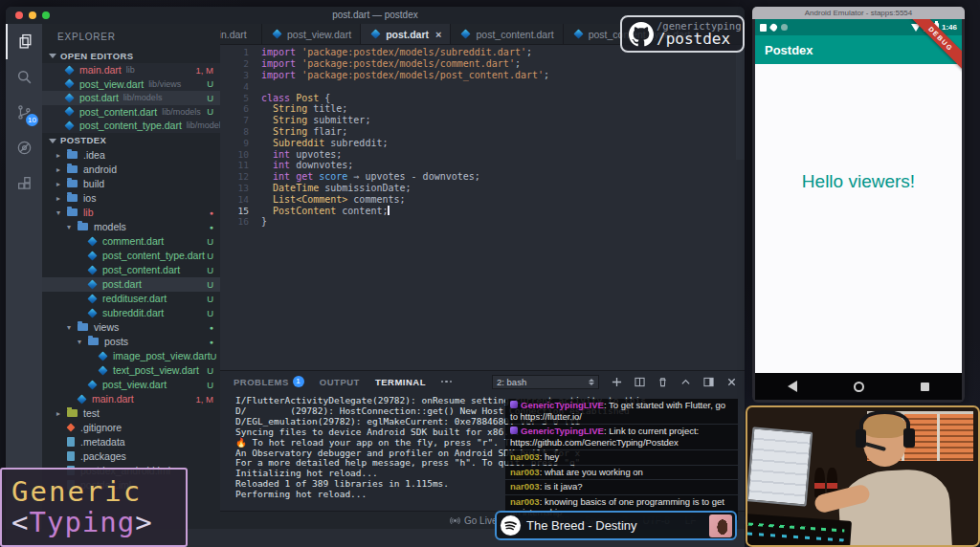  What do you see at coordinates (33, 15) in the screenshot?
I see `minimize-button` at bounding box center [33, 15].